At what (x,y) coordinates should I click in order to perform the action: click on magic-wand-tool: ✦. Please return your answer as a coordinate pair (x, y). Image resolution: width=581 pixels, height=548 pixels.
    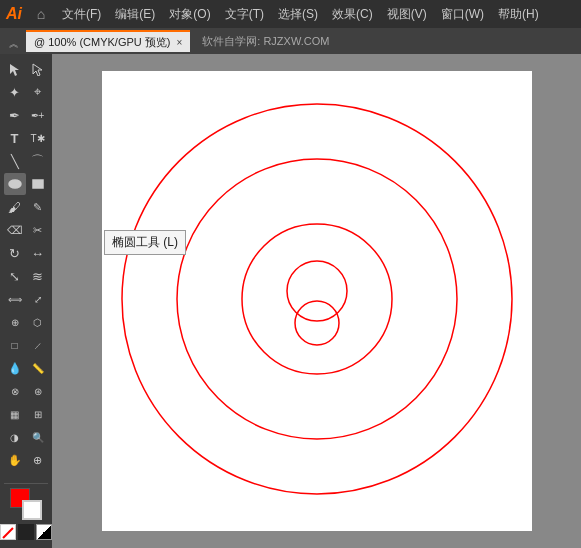
    Looking at the image, I should click on (15, 92).